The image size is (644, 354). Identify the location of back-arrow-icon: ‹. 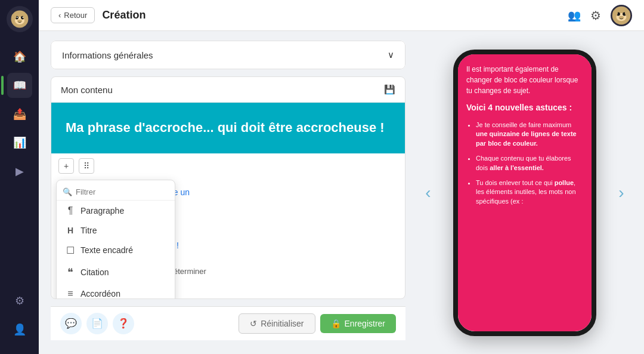
(60, 16).